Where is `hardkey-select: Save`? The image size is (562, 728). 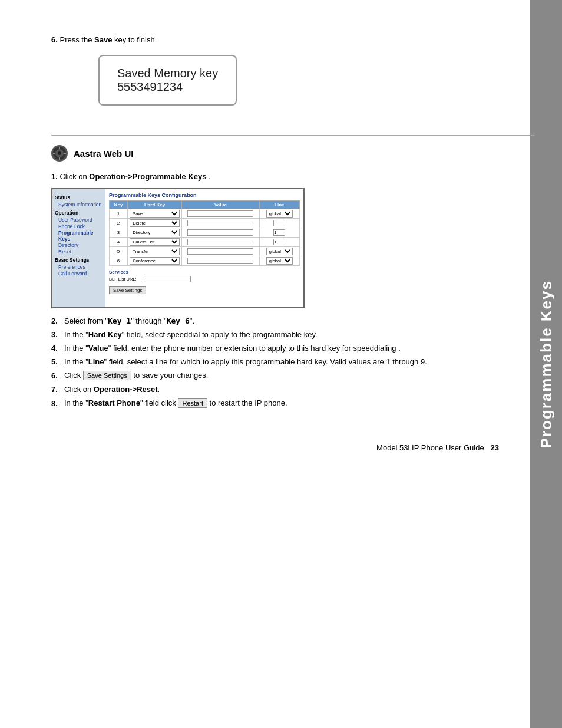 hardkey-select: Save is located at coordinates (154, 213).